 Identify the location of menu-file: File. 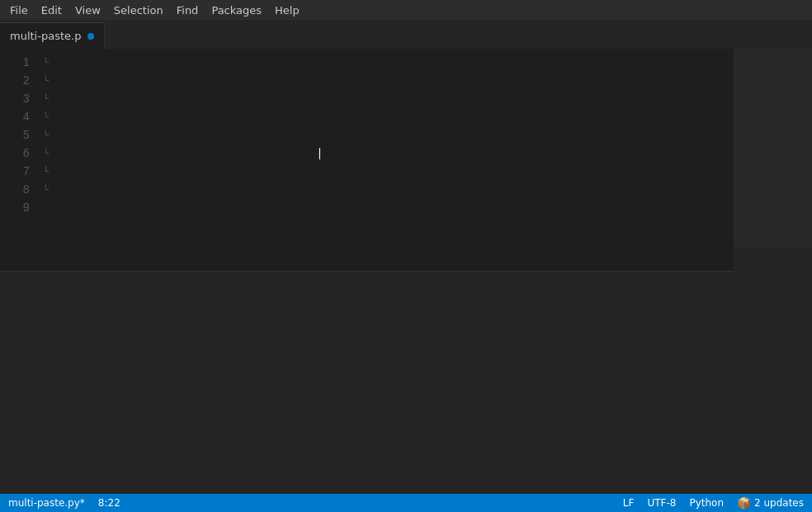
(19, 10).